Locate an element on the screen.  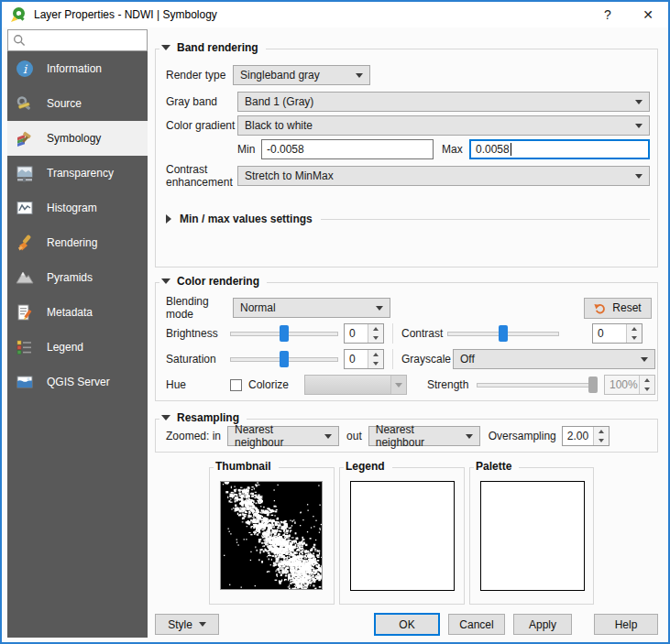
max-input: 0.0058 is located at coordinates (559, 149).